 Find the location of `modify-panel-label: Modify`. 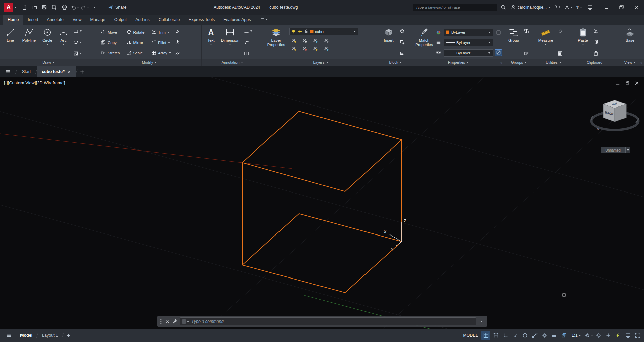

modify-panel-label: Modify is located at coordinates (149, 62).